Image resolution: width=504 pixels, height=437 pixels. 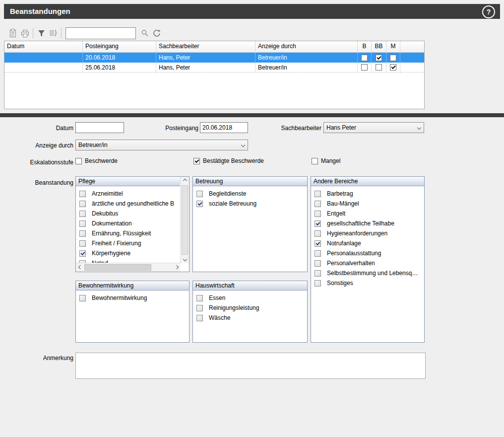 What do you see at coordinates (307, 68) in the screenshot?
I see `cell-anzeige-durch: Betreuer/in` at bounding box center [307, 68].